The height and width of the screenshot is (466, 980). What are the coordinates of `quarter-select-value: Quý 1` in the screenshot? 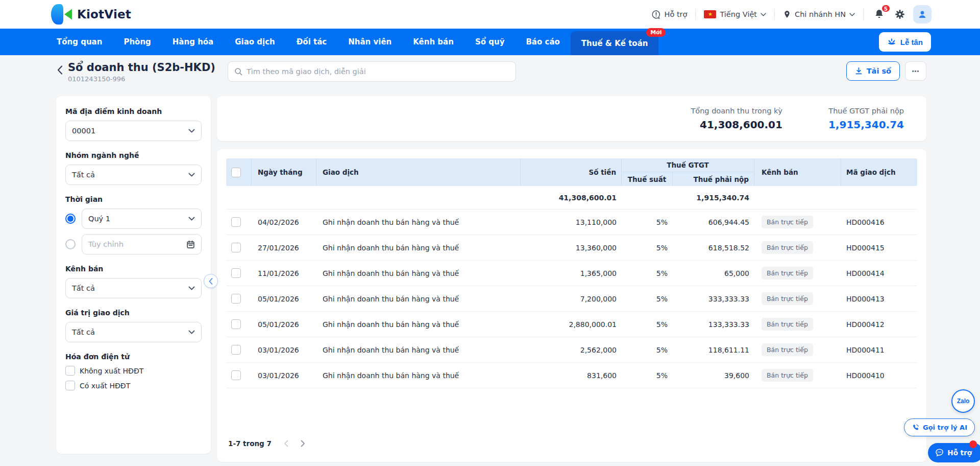 It's located at (99, 219).